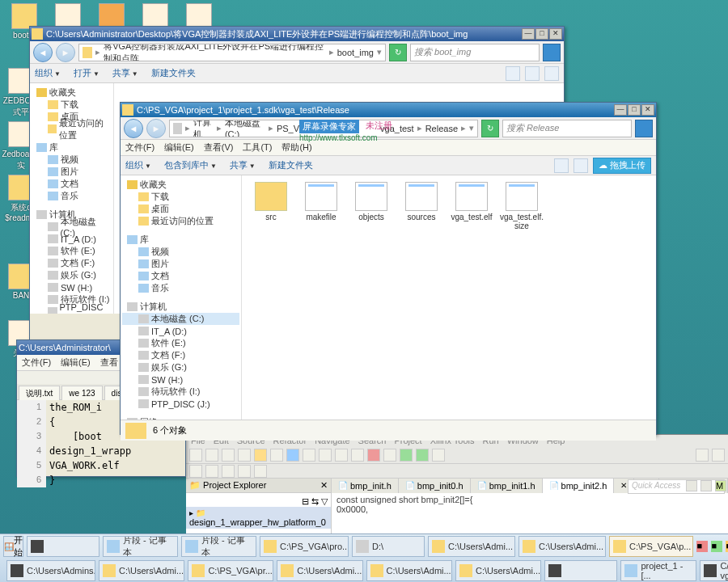  What do you see at coordinates (522, 206) in the screenshot?
I see `file-item: vga_test.elf.size` at bounding box center [522, 206].